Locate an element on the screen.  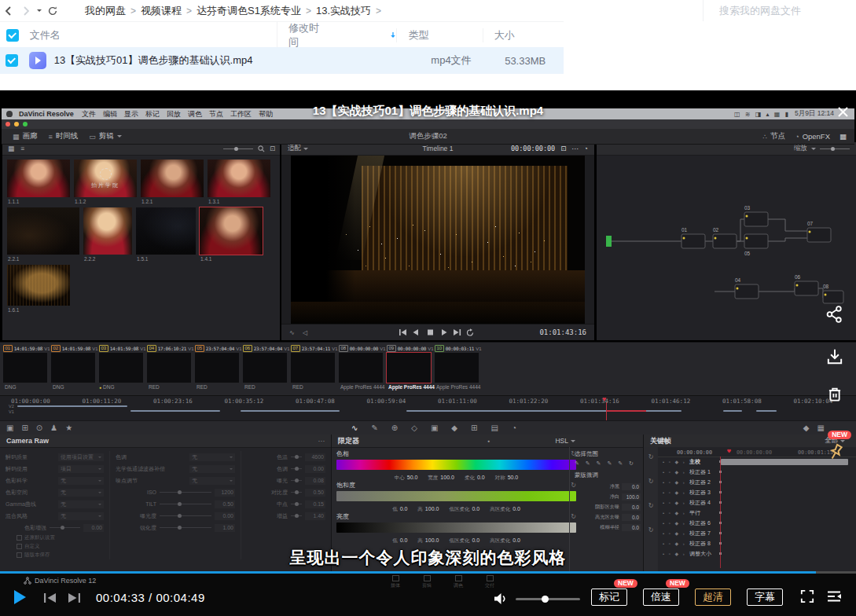
stills-row-3: 1.6.1 is located at coordinates (141, 289).